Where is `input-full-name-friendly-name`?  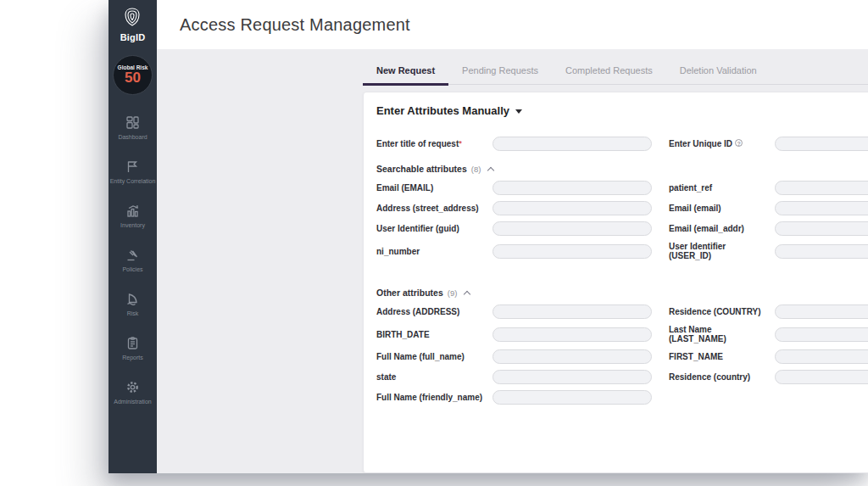 input-full-name-friendly-name is located at coordinates (572, 397).